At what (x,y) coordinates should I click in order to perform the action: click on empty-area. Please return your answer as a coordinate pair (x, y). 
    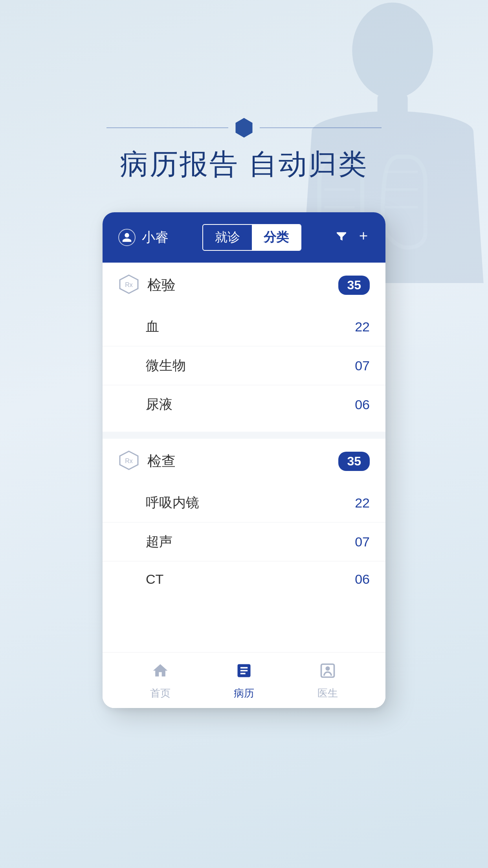
    Looking at the image, I should click on (244, 629).